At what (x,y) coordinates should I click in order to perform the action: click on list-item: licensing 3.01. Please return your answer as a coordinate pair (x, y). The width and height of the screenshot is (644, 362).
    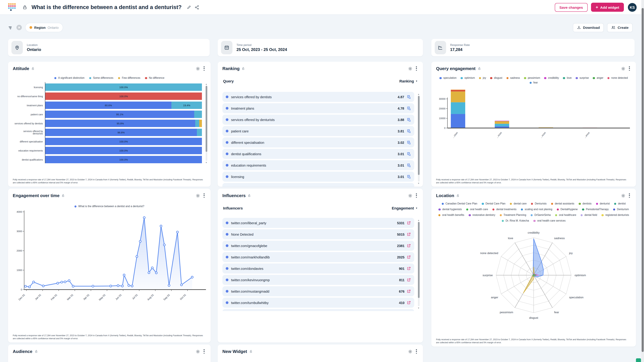
    Looking at the image, I should click on (318, 177).